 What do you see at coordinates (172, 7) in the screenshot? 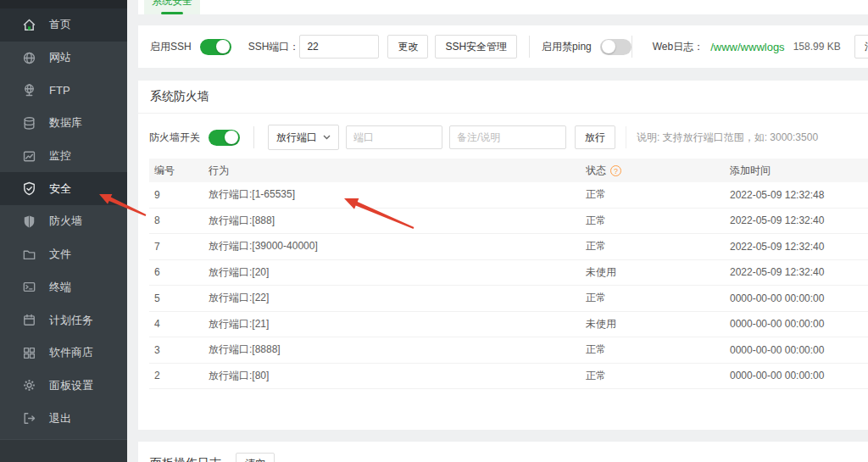
I see `tab-system-security: 系统安全` at bounding box center [172, 7].